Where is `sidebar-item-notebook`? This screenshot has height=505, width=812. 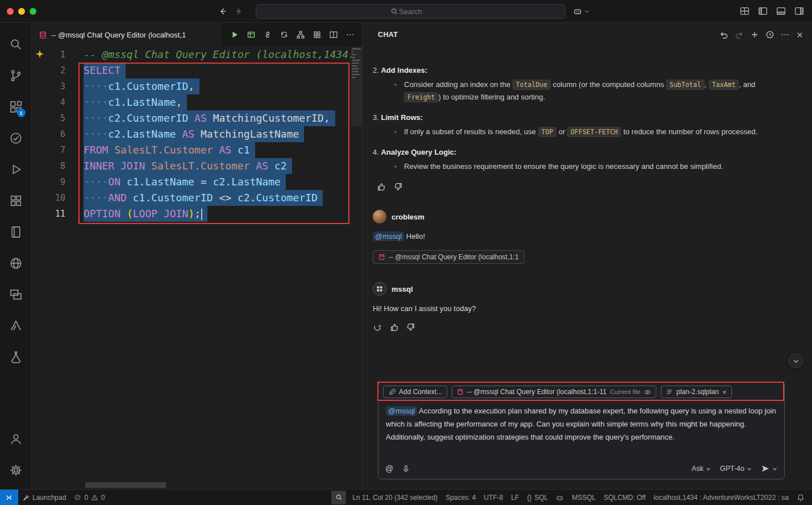
sidebar-item-notebook is located at coordinates (16, 232).